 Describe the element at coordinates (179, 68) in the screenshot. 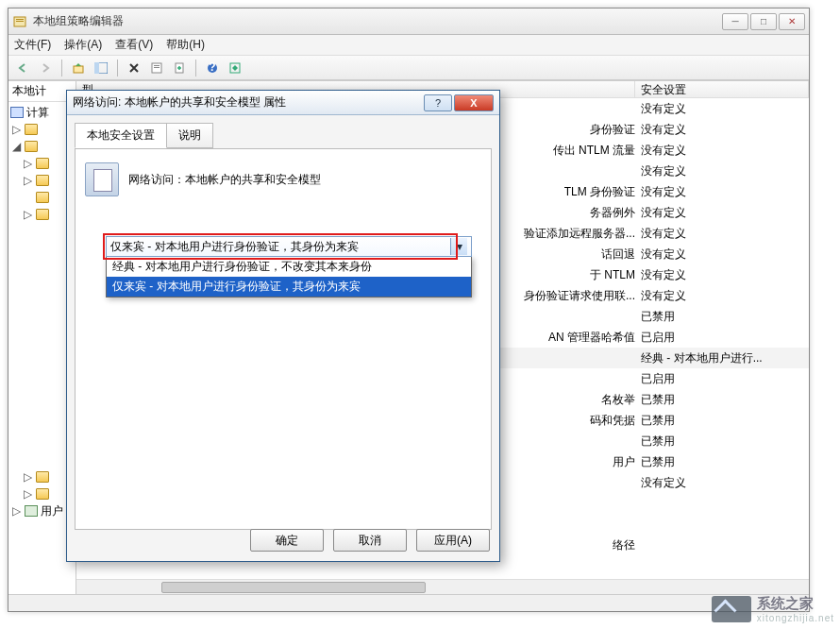

I see `export-button` at that location.